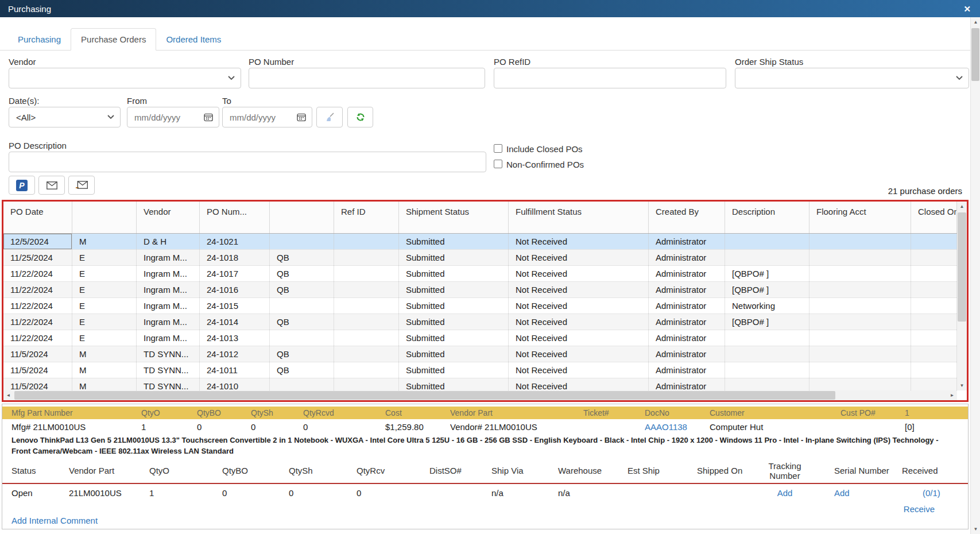 The image size is (980, 534). I want to click on column-header: Est Ship, so click(663, 471).